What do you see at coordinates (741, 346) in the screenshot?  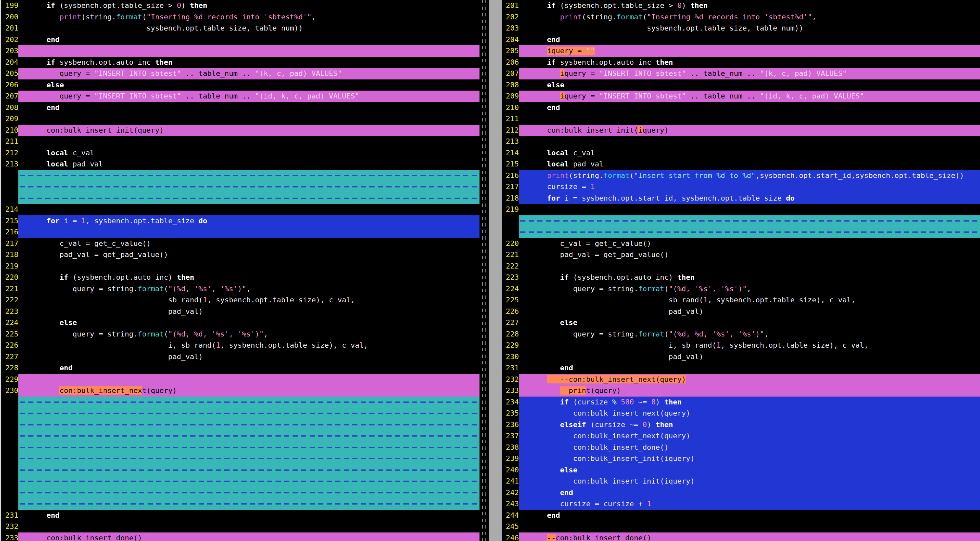 I see `code-line: 229 i, sb_rand(1, sysbench.opt.table_siz…` at bounding box center [741, 346].